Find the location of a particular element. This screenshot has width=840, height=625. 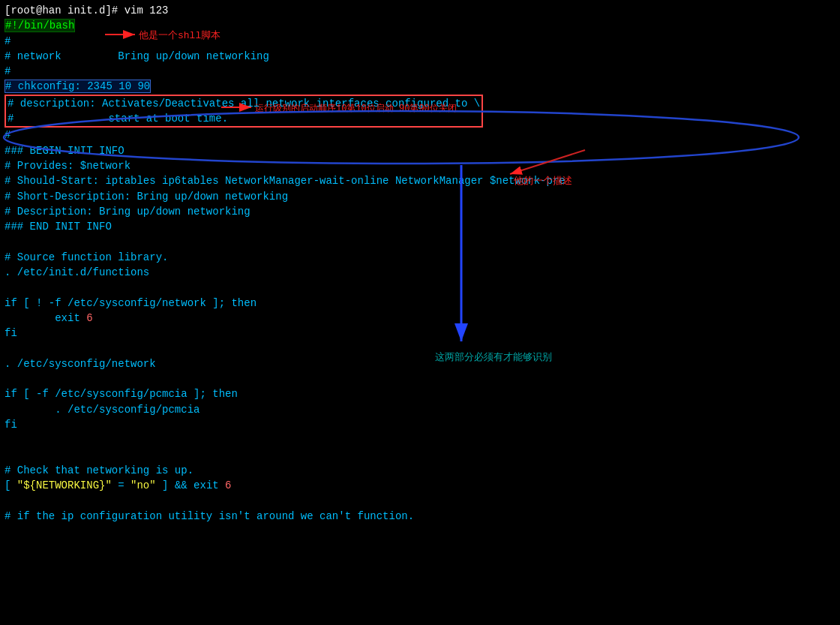

code-line-7: # start at boot time. is located at coordinates (244, 119).